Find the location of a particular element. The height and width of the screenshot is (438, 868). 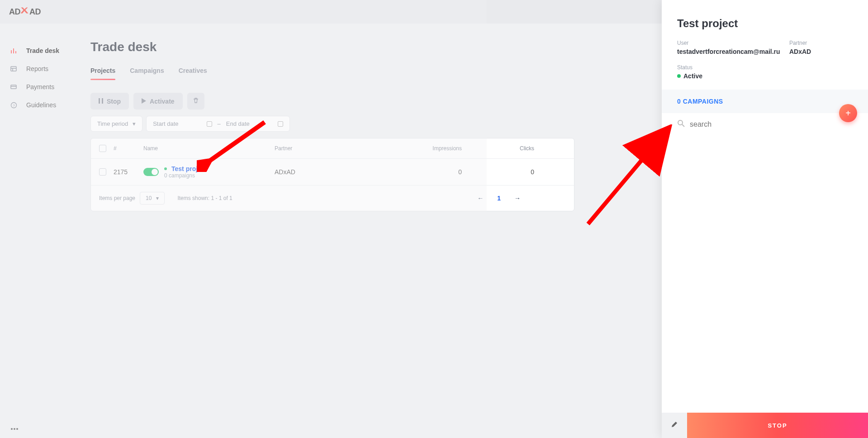

pencil-icon is located at coordinates (674, 425).